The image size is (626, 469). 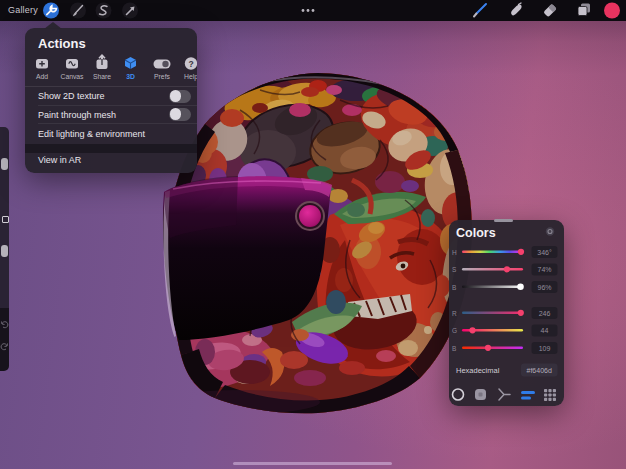 What do you see at coordinates (545, 314) in the screenshot?
I see `svg-text: 246` at bounding box center [545, 314].